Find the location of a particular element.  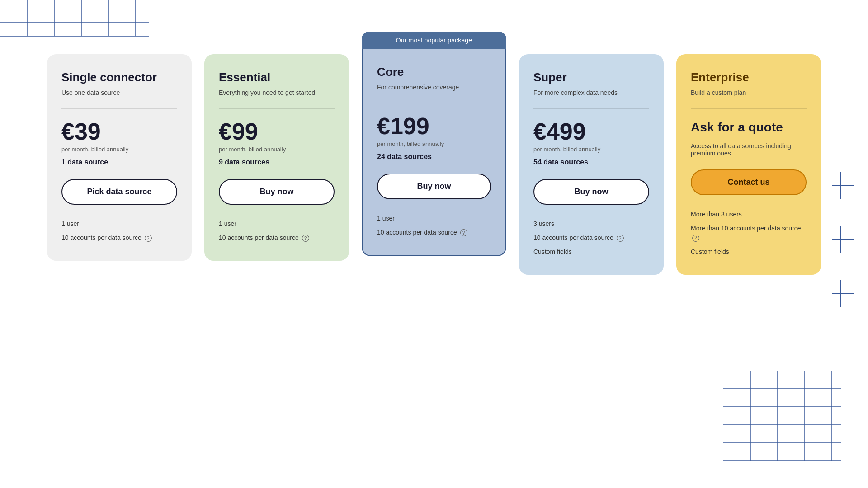

plan-essential-features: 1 user 10 accounts per data source ? is located at coordinates (277, 231).